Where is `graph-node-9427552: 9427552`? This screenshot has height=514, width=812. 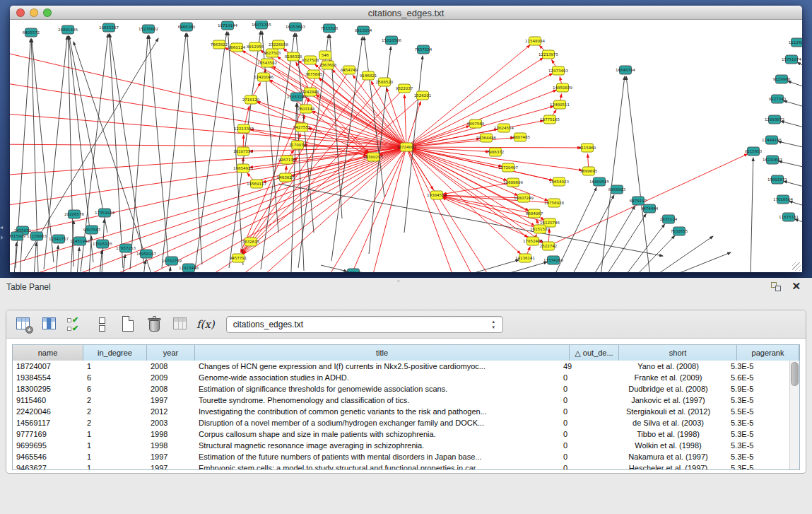 graph-node-9427552: 9427552 is located at coordinates (302, 127).